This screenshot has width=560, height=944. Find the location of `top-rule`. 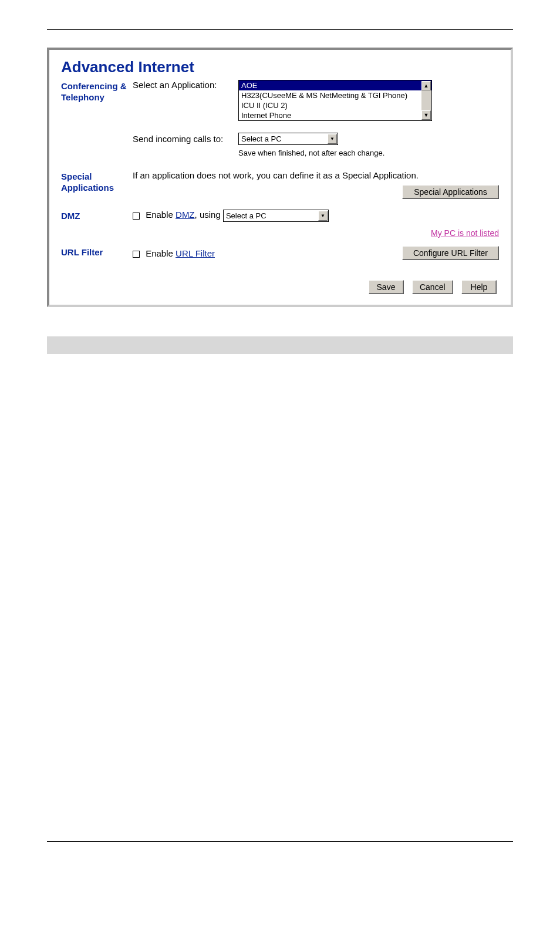

top-rule is located at coordinates (280, 29).